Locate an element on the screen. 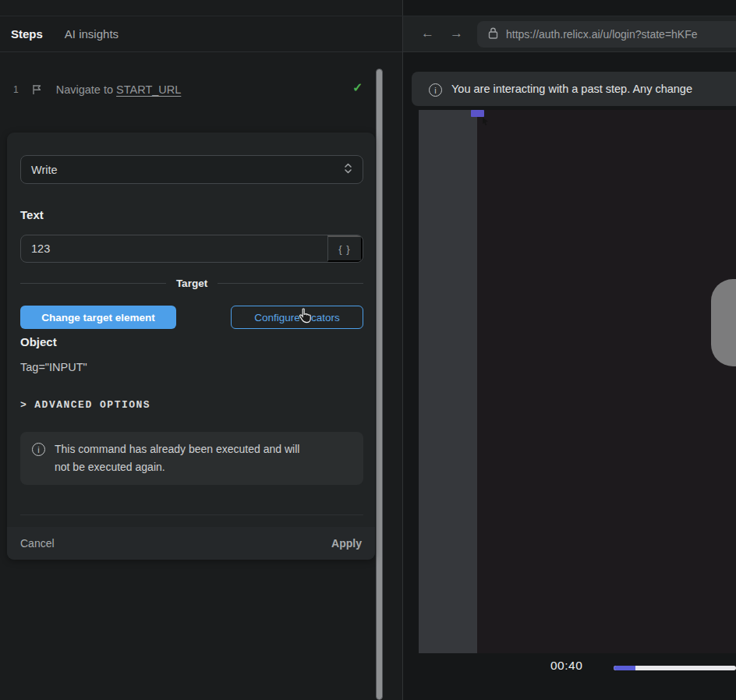 The image size is (736, 700). apply-button: Apply is located at coordinates (346, 543).